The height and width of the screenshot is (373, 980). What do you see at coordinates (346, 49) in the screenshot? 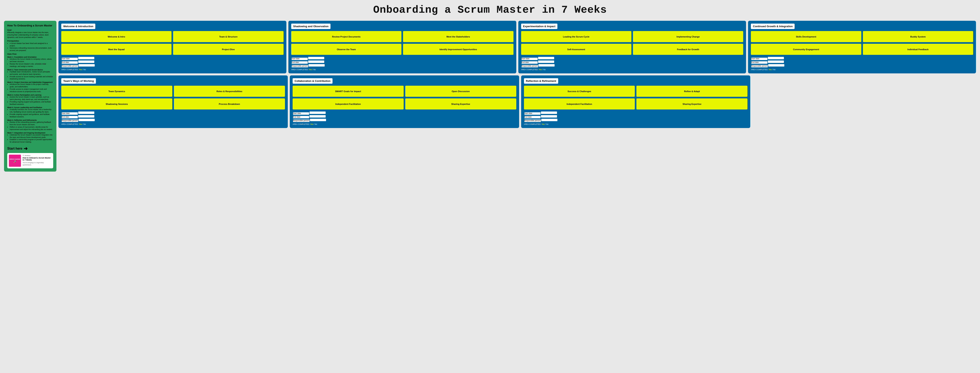
I see `btn-observe-team: Observe the Team` at bounding box center [346, 49].